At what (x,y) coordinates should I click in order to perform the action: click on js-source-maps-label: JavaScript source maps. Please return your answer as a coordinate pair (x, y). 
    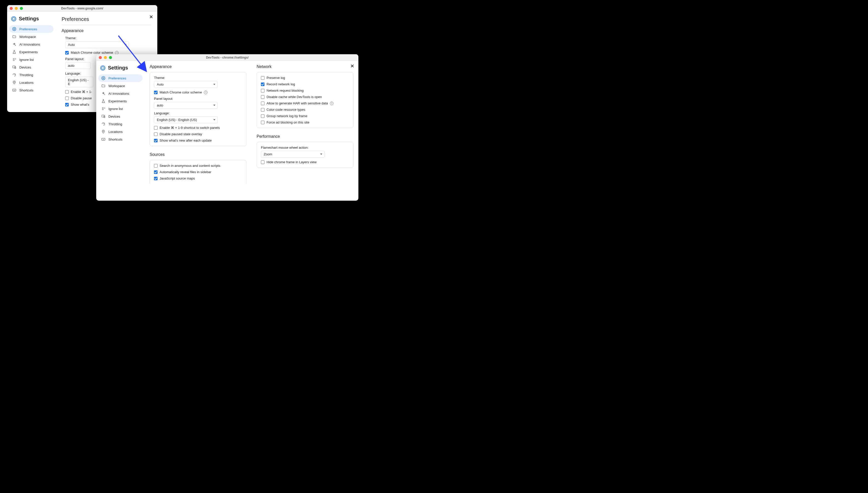
    Looking at the image, I should click on (177, 178).